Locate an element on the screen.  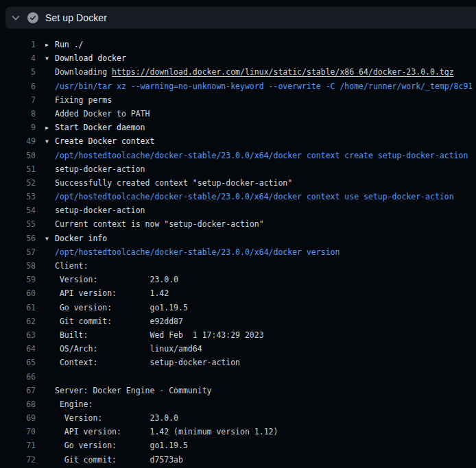
log-line: 58Client: is located at coordinates (238, 266).